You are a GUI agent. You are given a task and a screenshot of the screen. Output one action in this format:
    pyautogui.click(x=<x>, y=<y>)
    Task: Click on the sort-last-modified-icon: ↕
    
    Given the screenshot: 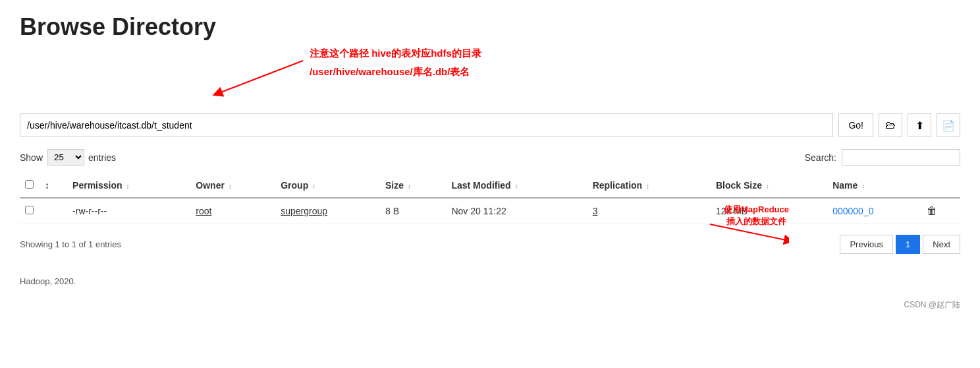 What is the action you would take?
    pyautogui.click(x=516, y=186)
    